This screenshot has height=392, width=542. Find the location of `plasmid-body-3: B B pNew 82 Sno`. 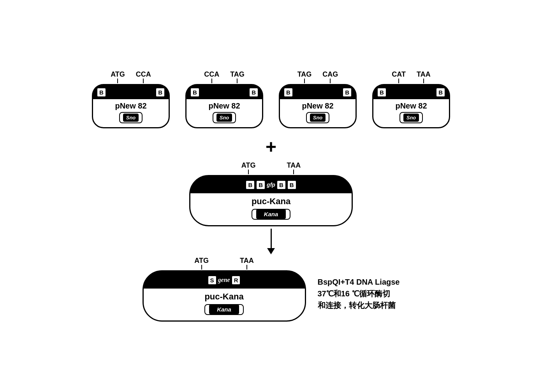

plasmid-body-3: B B pNew 82 Sno is located at coordinates (318, 106).